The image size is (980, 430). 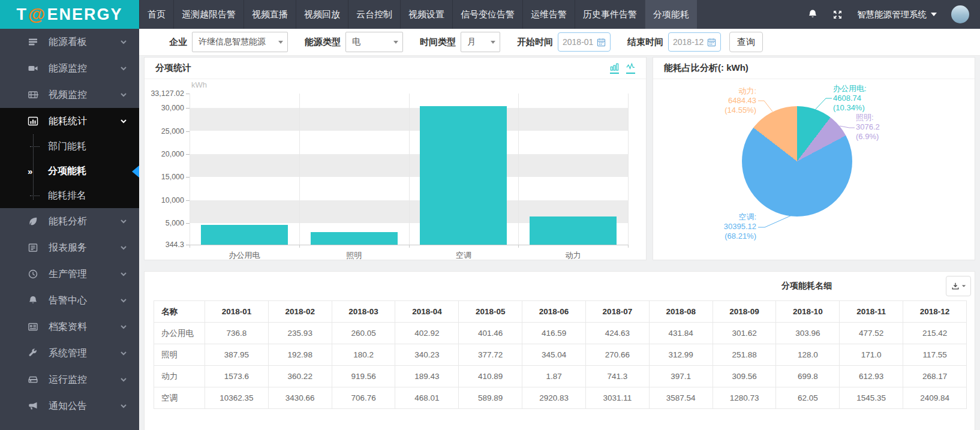 I want to click on sidebar-subitem-subitem-energy: »分项能耗, so click(x=70, y=172).